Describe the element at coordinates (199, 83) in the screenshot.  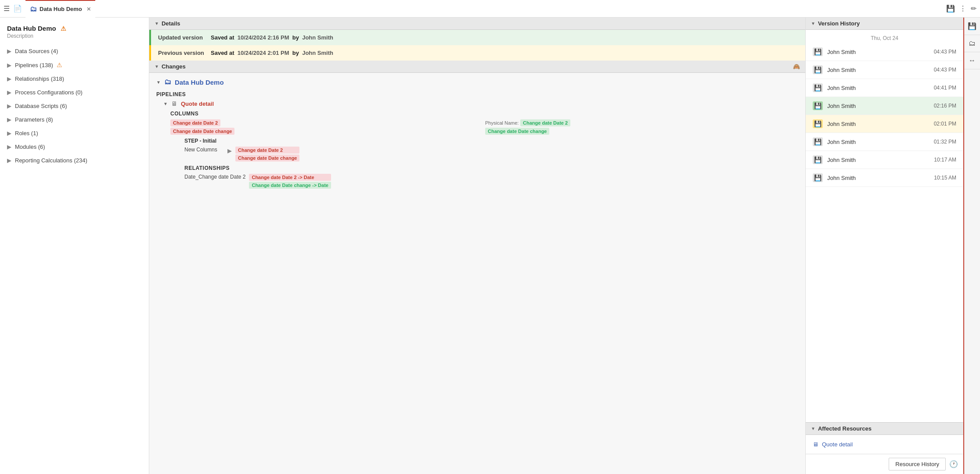
I see `hub-name: Data Hub Demo` at that location.